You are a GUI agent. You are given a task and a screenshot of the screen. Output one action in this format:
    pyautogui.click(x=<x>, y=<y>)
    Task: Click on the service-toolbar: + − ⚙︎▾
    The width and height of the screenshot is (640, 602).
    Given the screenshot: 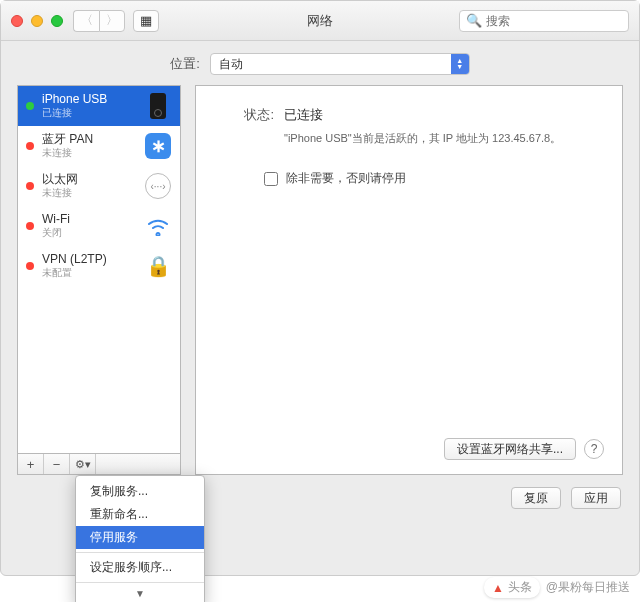 What is the action you would take?
    pyautogui.click(x=99, y=464)
    